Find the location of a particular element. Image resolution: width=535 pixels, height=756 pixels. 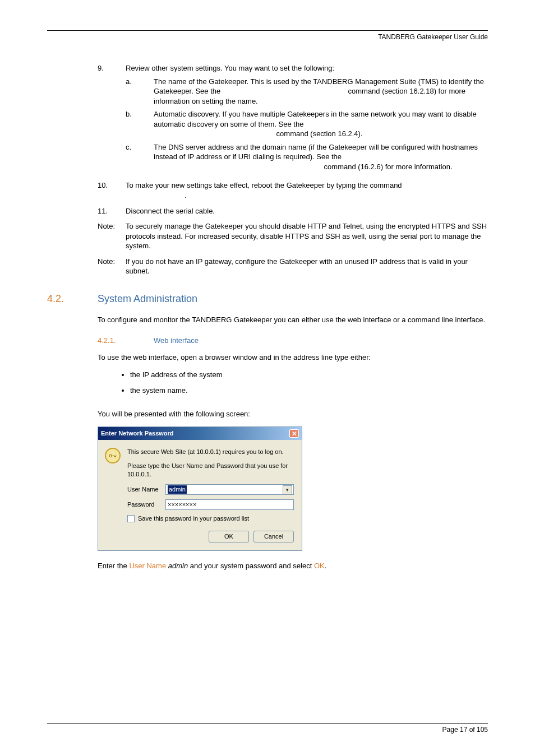

password-dialog: Enter Network Password ✕ 🗝 This secure W… is located at coordinates (200, 489).